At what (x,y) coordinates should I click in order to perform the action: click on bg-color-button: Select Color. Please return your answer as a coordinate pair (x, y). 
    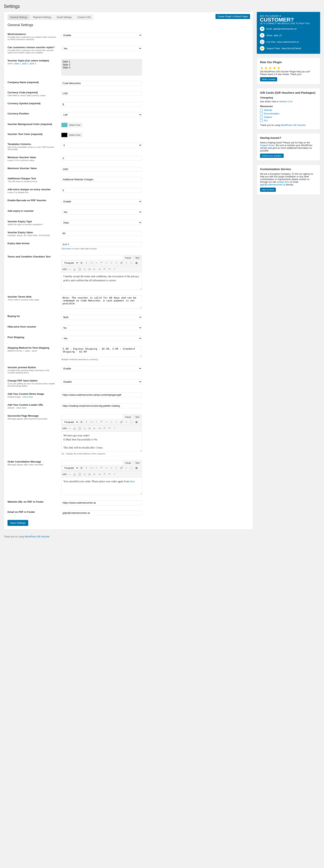
    Looking at the image, I should click on (75, 125).